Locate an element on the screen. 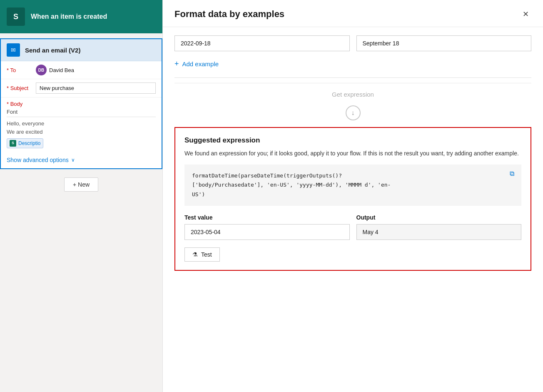 Image resolution: width=543 pixels, height=392 pixels. advanced-options: Show advanced options ∨ is located at coordinates (81, 160).